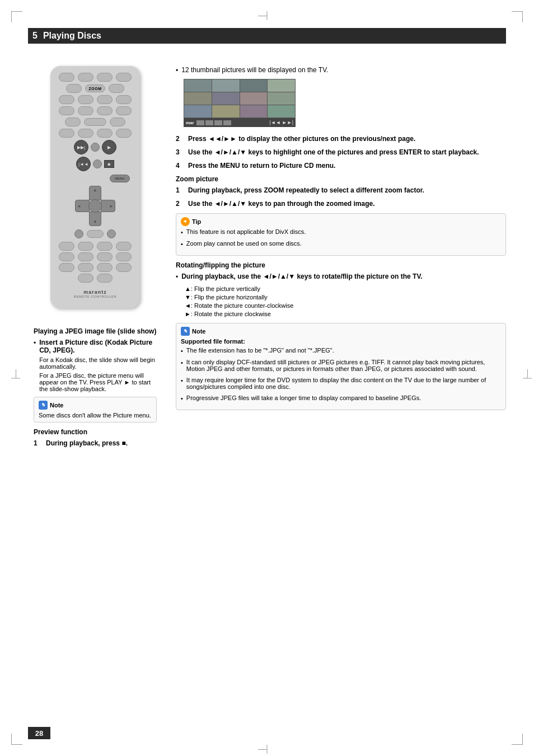 This screenshot has height=756, width=534. Describe the element at coordinates (95, 387) in the screenshot. I see `jpeg-section: Playing a JPEG image file (slide show) •…` at that location.